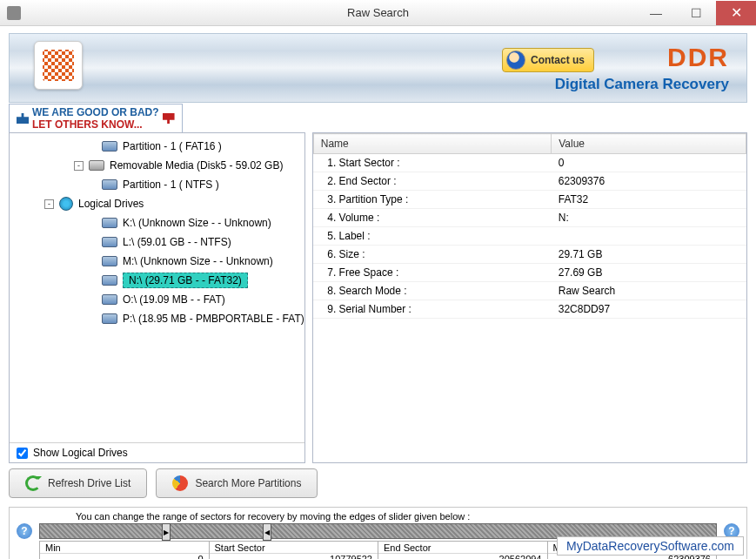 The width and height of the screenshot is (756, 559). I want to click on tree-row: L:\ (59.01 GB - - NTFS), so click(157, 242).